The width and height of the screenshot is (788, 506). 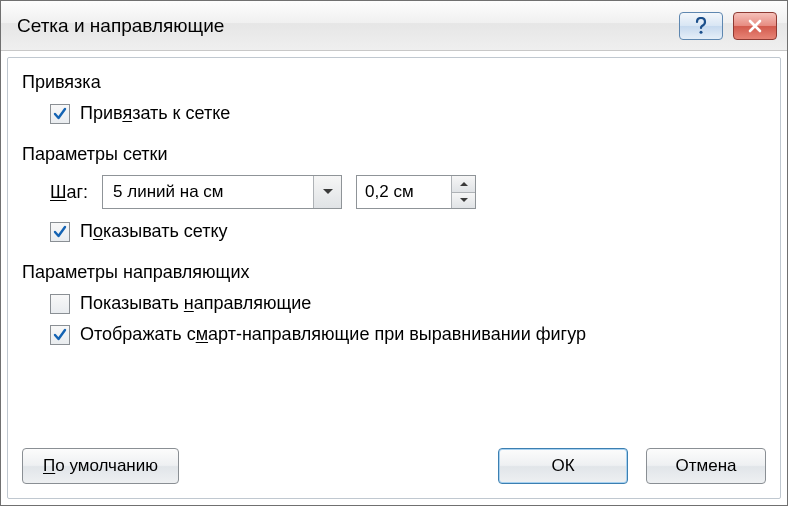 What do you see at coordinates (394, 154) in the screenshot?
I see `group-grid-label: Параметры сетки` at bounding box center [394, 154].